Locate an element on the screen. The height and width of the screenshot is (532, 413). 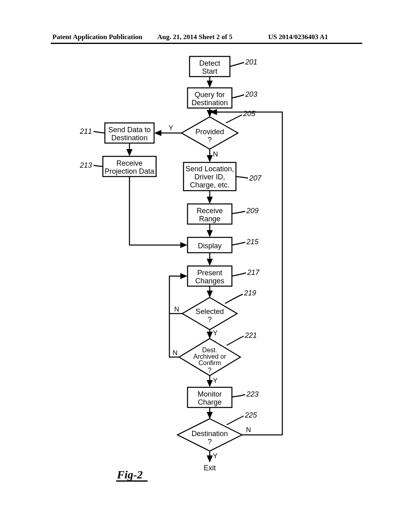
figure-caption-underline is located at coordinates (132, 481).